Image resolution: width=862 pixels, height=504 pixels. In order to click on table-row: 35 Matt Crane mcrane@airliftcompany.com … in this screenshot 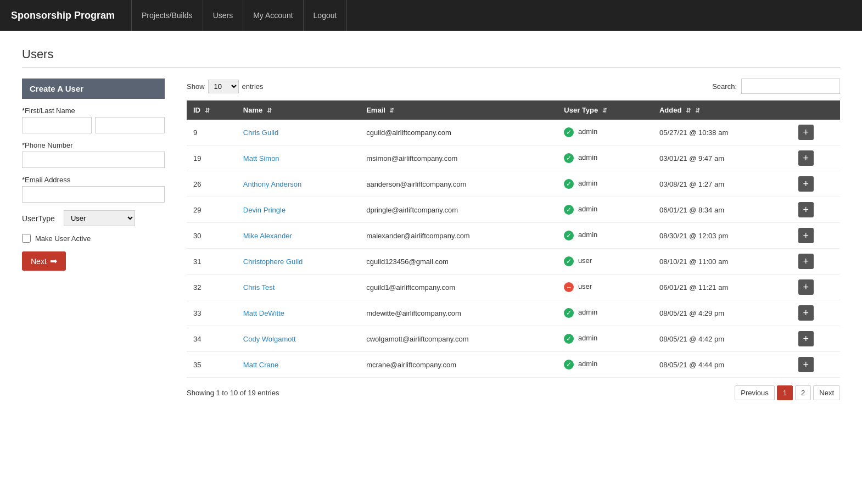, I will do `click(513, 365)`.